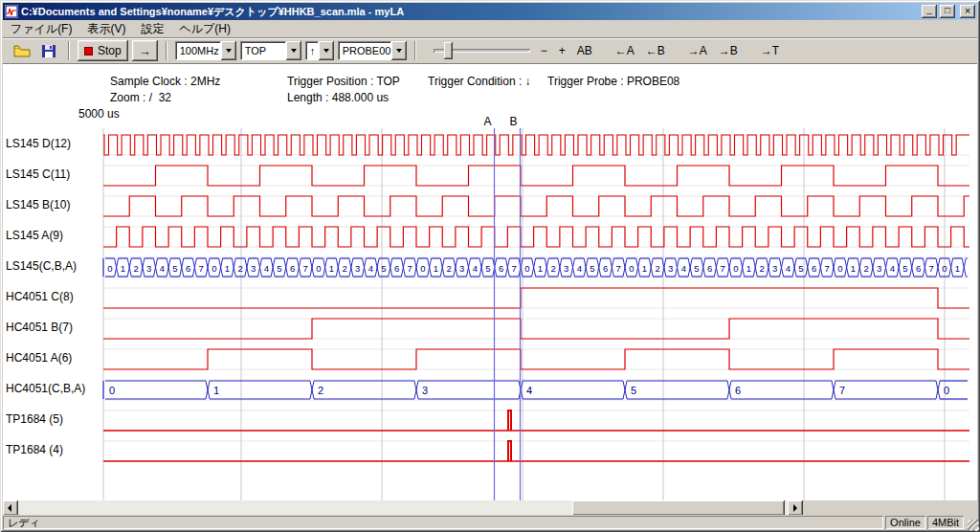  I want to click on cursor-b-label: B, so click(513, 122).